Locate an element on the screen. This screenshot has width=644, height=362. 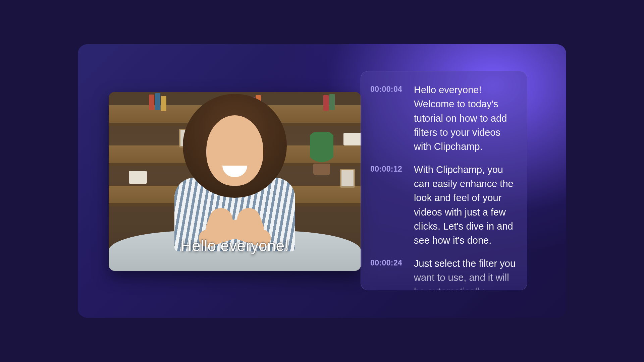
transcript-entry: 00:00:24 Just select the filter you want… is located at coordinates (444, 274).